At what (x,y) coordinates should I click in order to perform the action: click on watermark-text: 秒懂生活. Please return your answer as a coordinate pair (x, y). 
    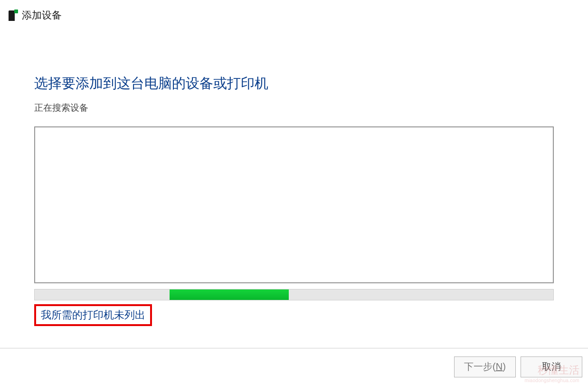
    Looking at the image, I should click on (559, 370).